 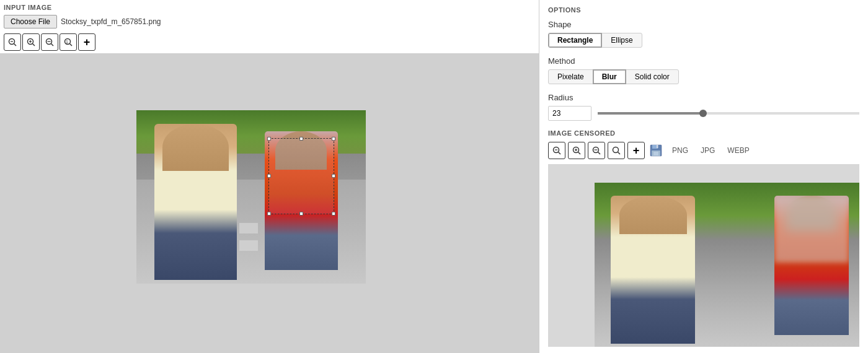 What do you see at coordinates (704, 10) in the screenshot?
I see `options-title: OPTIONS` at bounding box center [704, 10].